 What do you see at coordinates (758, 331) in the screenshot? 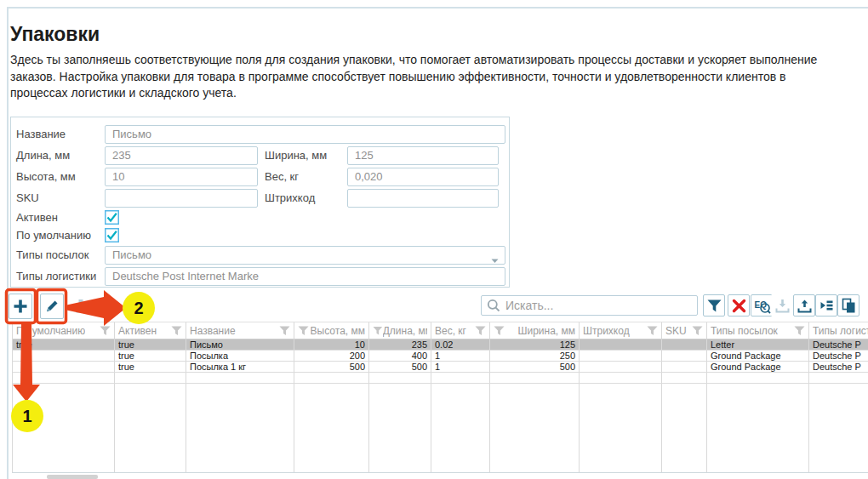
I see `column-header: Типы посылок` at bounding box center [758, 331].